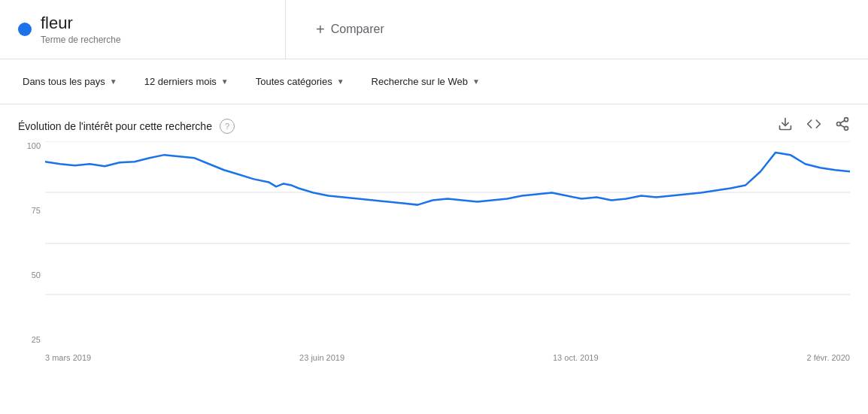 This screenshot has height=414, width=868. What do you see at coordinates (828, 358) in the screenshot?
I see `x-label-feb2020: 2 févr. 2020` at bounding box center [828, 358].